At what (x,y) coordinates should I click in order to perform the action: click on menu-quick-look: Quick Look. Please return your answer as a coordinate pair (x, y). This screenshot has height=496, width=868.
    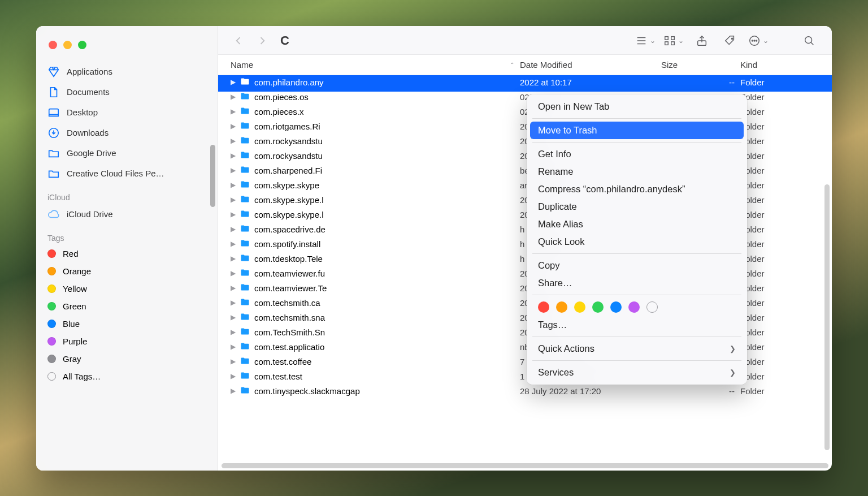
    Looking at the image, I should click on (637, 242).